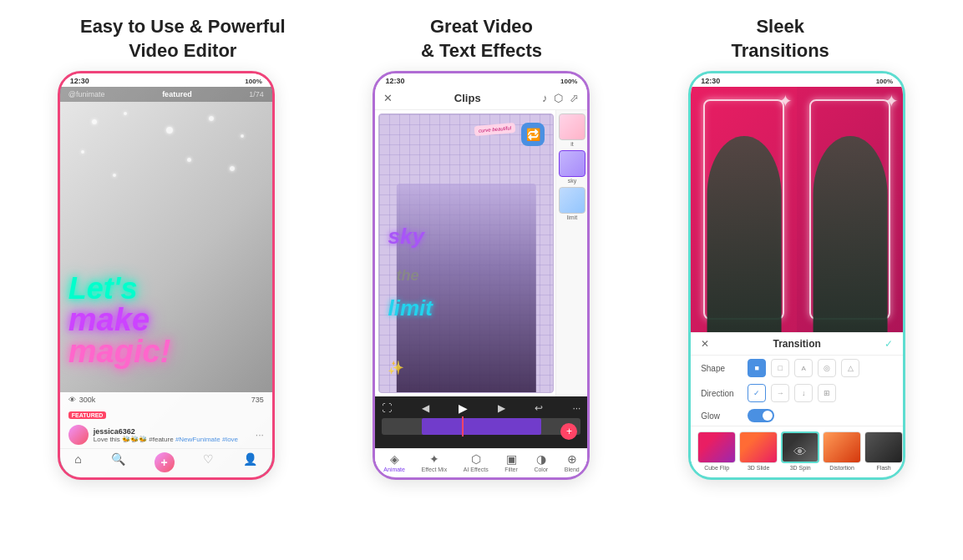 The image size is (963, 560). I want to click on featured-badge: FEATURED, so click(88, 416).